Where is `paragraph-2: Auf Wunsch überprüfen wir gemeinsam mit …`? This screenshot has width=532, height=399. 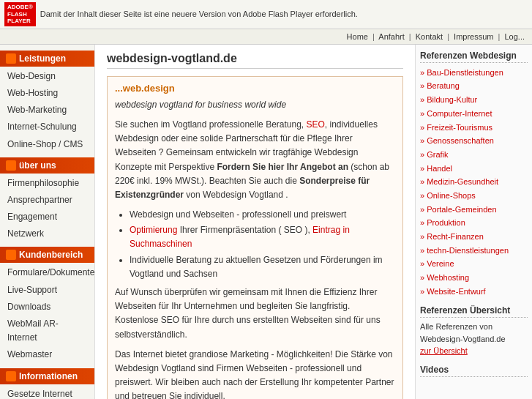 paragraph-2: Auf Wunsch überprüfen wir gemeinsam mit … is located at coordinates (255, 313).